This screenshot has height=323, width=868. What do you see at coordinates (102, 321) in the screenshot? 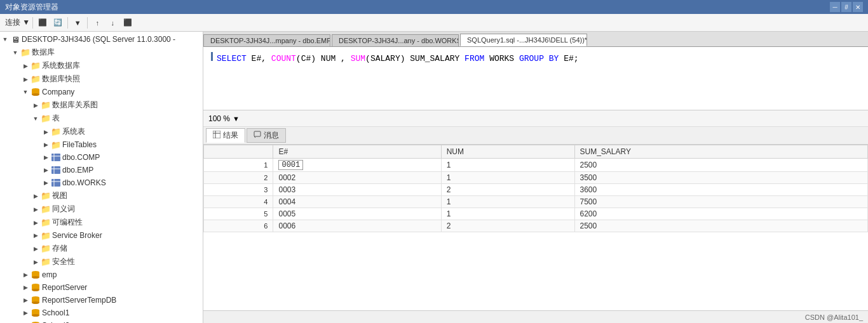
I see `tree-node-school2: ▶School2` at bounding box center [102, 321].